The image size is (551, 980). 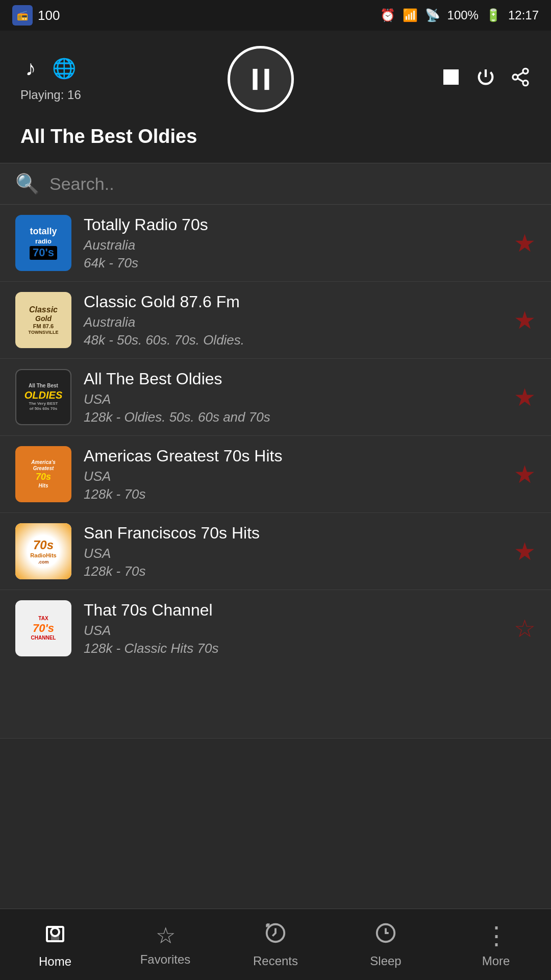 I want to click on search-input, so click(x=293, y=184).